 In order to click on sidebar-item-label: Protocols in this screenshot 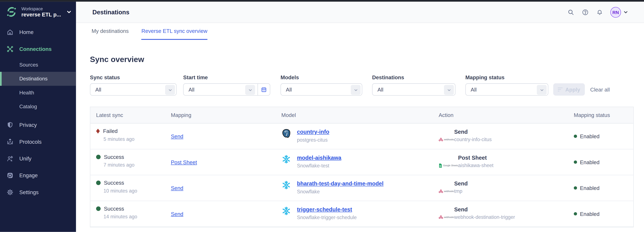, I will do `click(30, 142)`.